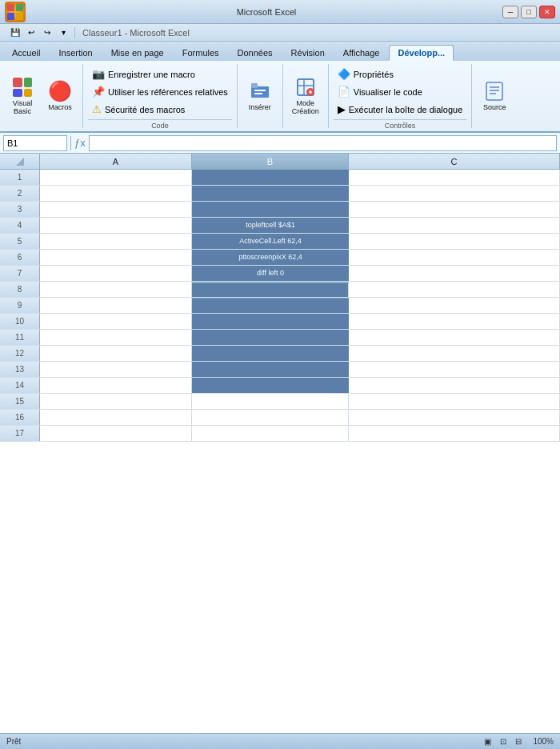 This screenshot has width=560, height=749. I want to click on close-button: ✕, so click(547, 12).